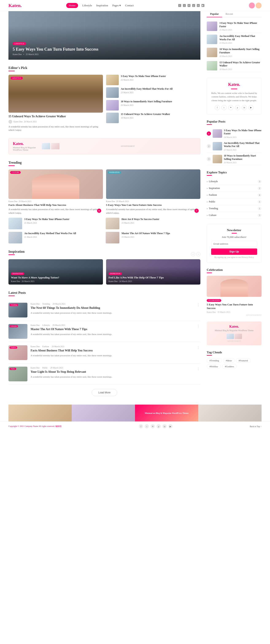 The width and height of the screenshot is (270, 644). What do you see at coordinates (147, 426) in the screenshot?
I see `footer-tw: t` at bounding box center [147, 426].